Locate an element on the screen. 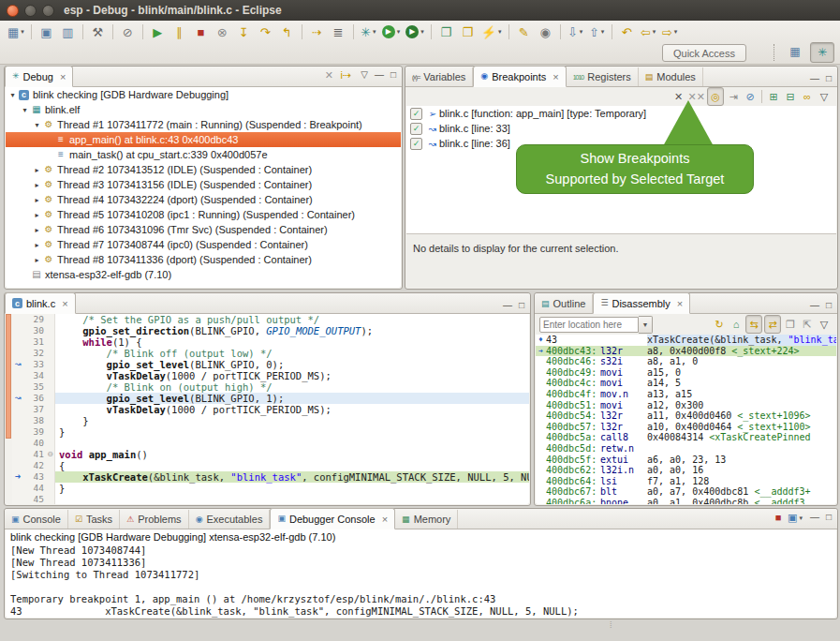 The height and width of the screenshot is (641, 840). forward-icon: ⇨▾ is located at coordinates (671, 32).